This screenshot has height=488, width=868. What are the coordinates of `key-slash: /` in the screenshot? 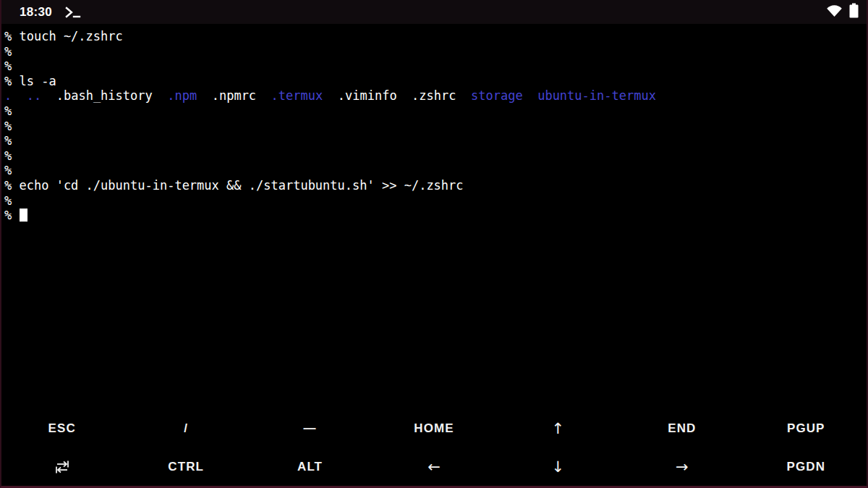 It's located at (185, 429).